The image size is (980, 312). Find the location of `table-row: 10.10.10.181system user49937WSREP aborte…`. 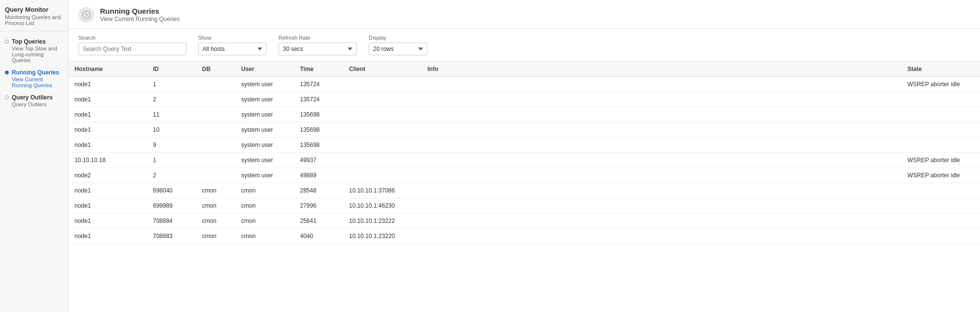

table-row: 10.10.10.181system user49937WSREP aborte… is located at coordinates (525, 161).